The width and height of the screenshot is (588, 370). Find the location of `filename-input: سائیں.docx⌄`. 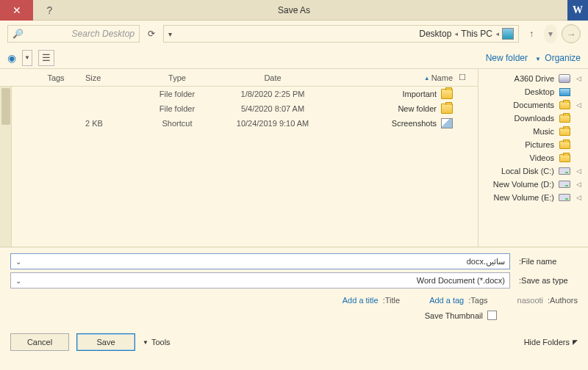

filename-input: سائیں.docx⌄ is located at coordinates (260, 261).